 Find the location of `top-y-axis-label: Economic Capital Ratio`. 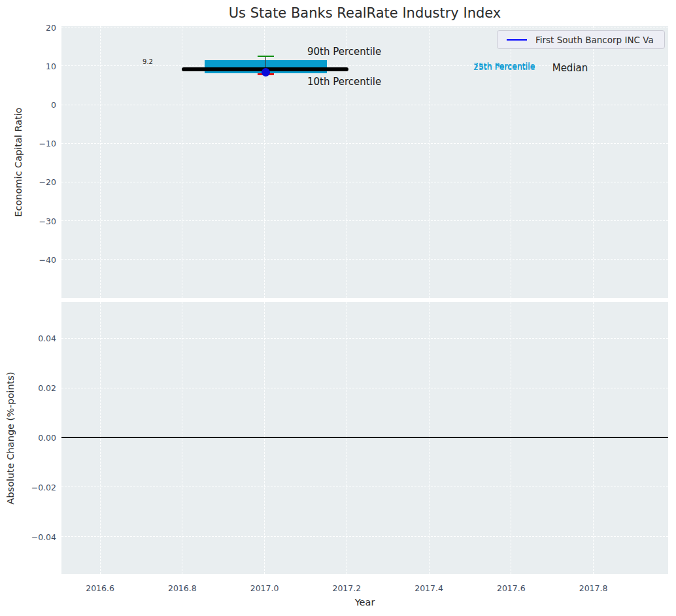

top-y-axis-label: Economic Capital Ratio is located at coordinates (18, 162).